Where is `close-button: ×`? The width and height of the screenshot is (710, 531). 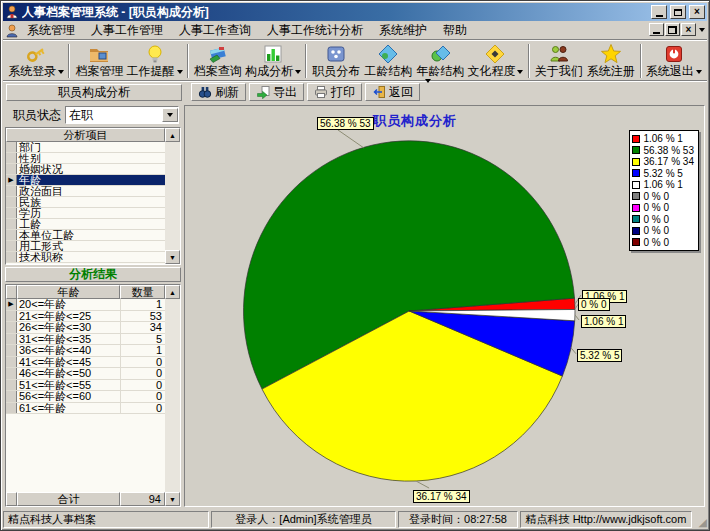 close-button: × is located at coordinates (697, 12).